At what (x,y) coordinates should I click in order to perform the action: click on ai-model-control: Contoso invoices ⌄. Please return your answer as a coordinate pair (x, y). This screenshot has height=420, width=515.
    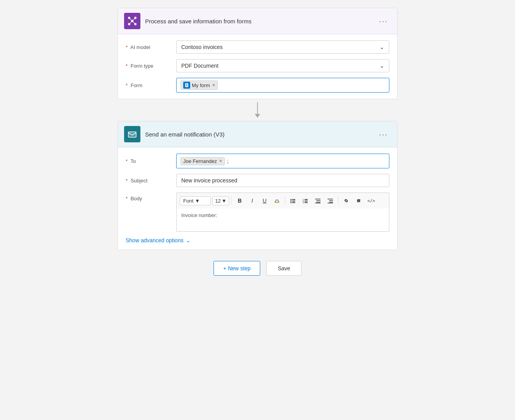
    Looking at the image, I should click on (283, 47).